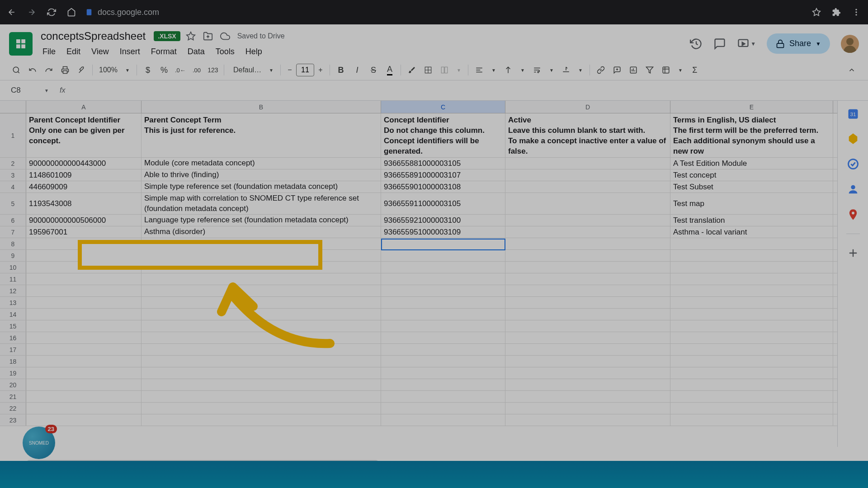 The image size is (868, 488). I want to click on cell: 936655881000003105, so click(443, 164).